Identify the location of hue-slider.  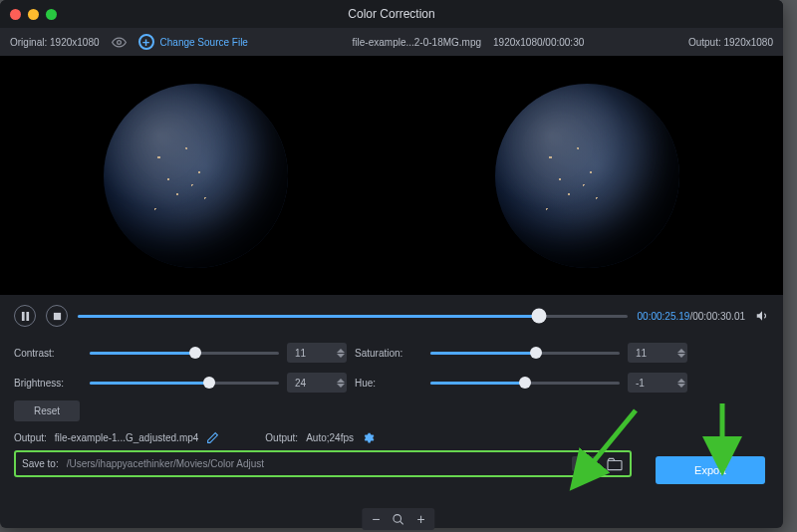
(525, 383).